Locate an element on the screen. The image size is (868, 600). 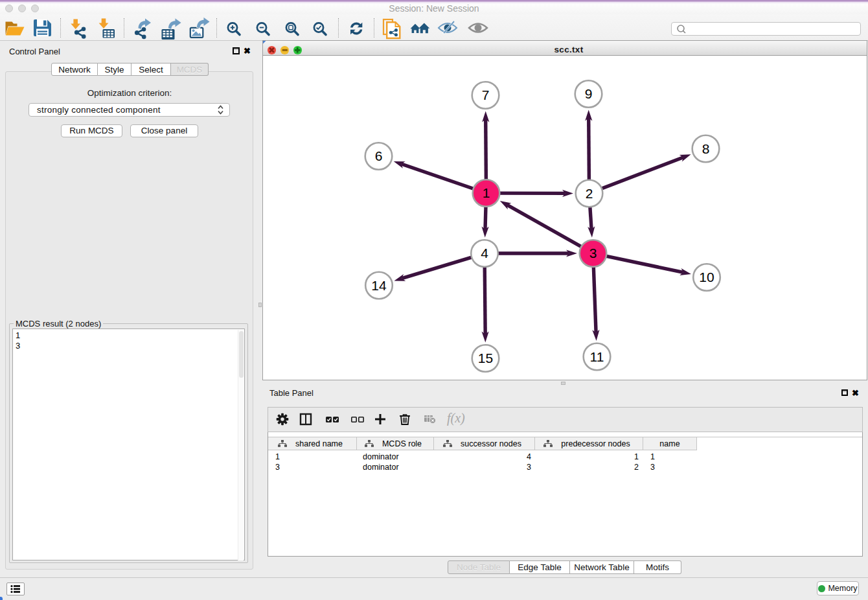
svg-text: 14 is located at coordinates (379, 285).